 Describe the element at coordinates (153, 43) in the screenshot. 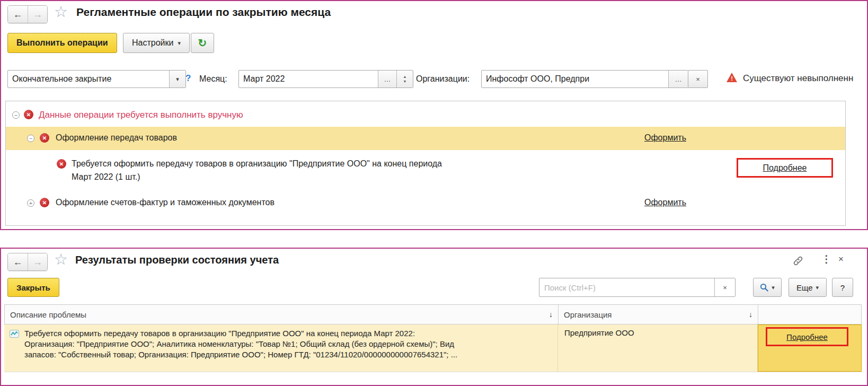

I see `settings-button-label: Настройки` at that location.